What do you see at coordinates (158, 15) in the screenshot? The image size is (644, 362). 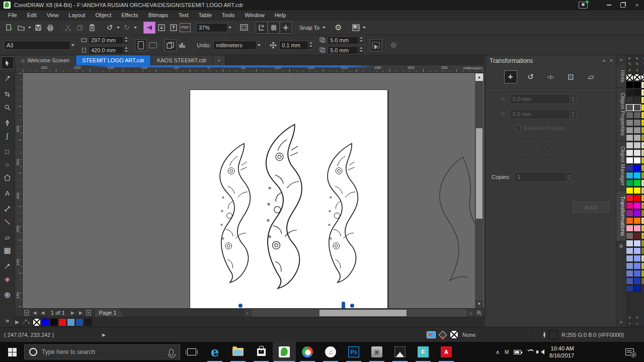 I see `menu-item: Bitmaps` at bounding box center [158, 15].